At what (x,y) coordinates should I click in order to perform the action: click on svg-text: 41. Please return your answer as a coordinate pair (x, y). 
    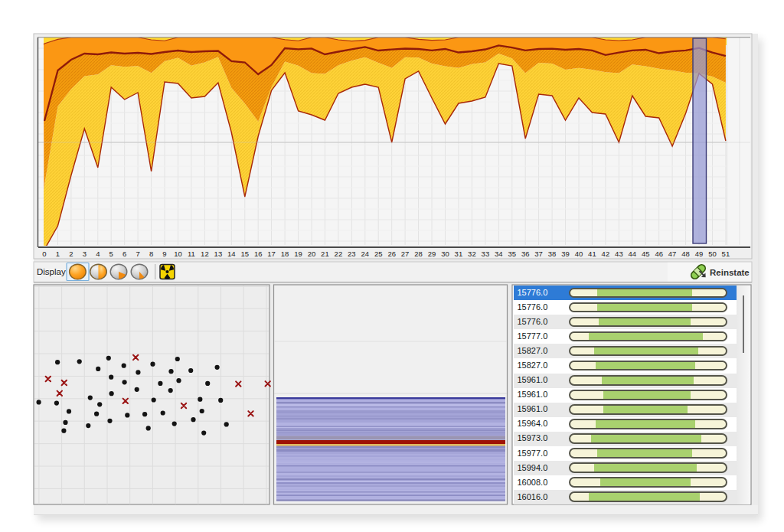
    Looking at the image, I should click on (593, 254).